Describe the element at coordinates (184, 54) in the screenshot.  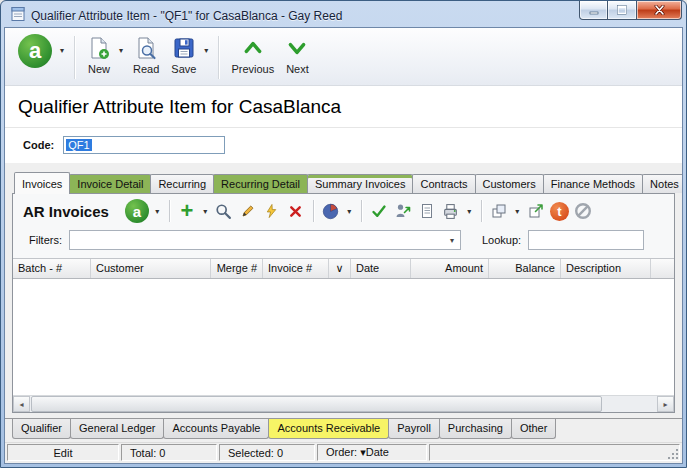
I see `save-button: Save` at that location.